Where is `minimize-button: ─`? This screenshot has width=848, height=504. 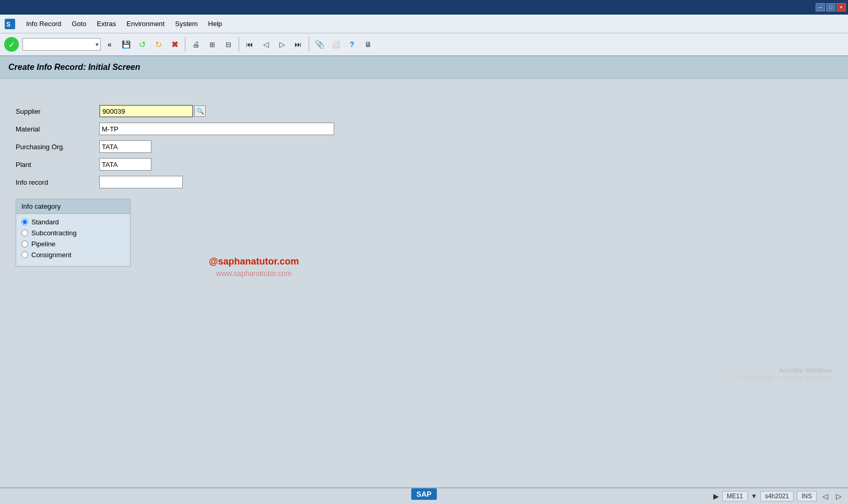 minimize-button: ─ is located at coordinates (820, 7).